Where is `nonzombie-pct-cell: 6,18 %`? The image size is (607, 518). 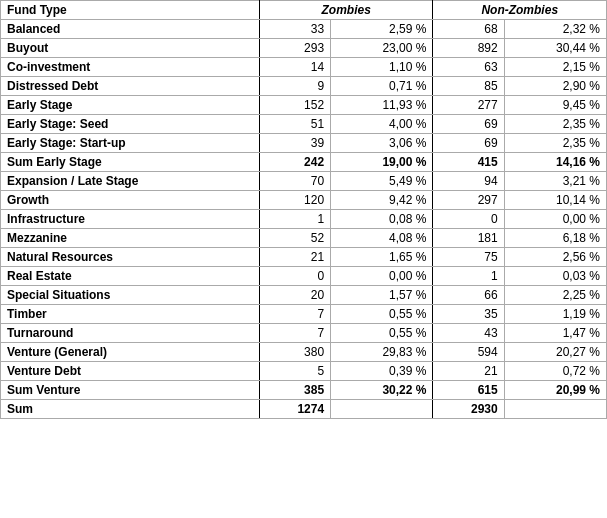
nonzombie-pct-cell: 6,18 % is located at coordinates (555, 238).